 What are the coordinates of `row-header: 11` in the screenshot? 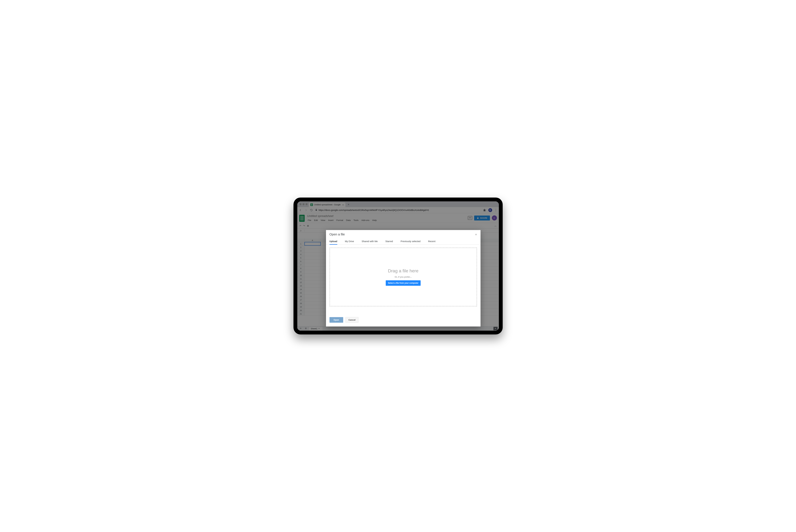 It's located at (301, 279).